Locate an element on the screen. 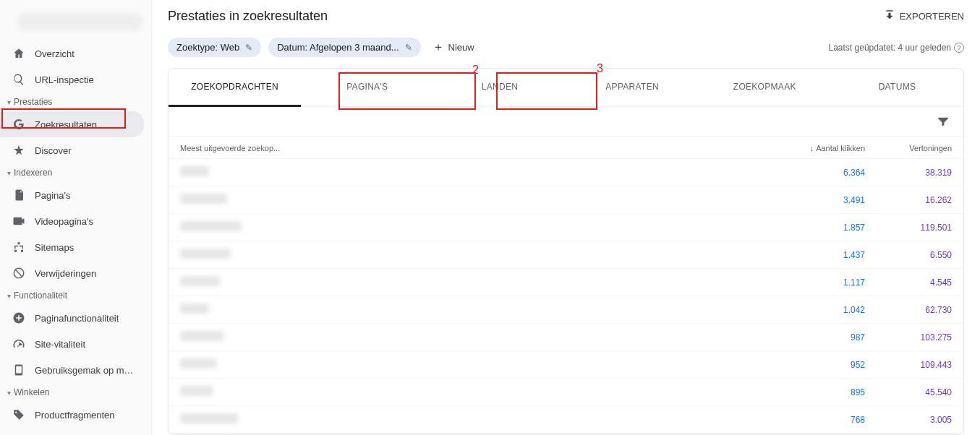 The image size is (980, 435). sidebar-item-sitemaps: Sitemaps is located at coordinates (72, 247).